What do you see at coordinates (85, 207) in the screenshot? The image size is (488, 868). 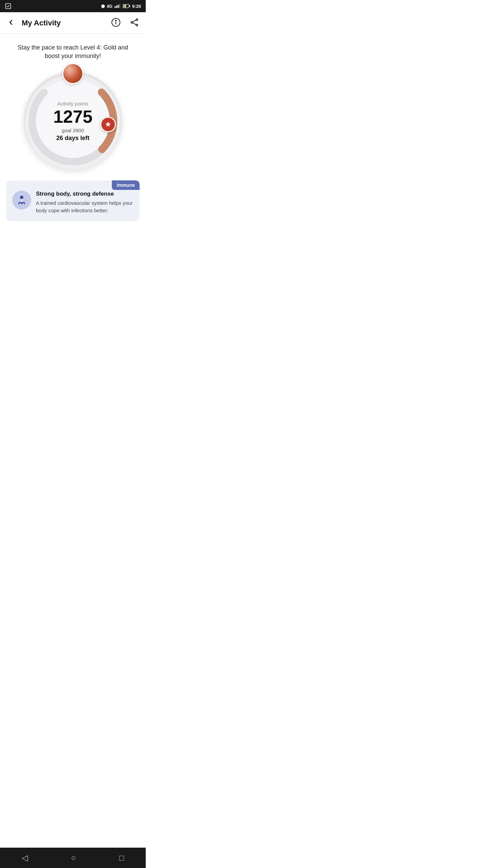 I see `card-body: A trained cardiovascular system helps yo…` at bounding box center [85, 207].